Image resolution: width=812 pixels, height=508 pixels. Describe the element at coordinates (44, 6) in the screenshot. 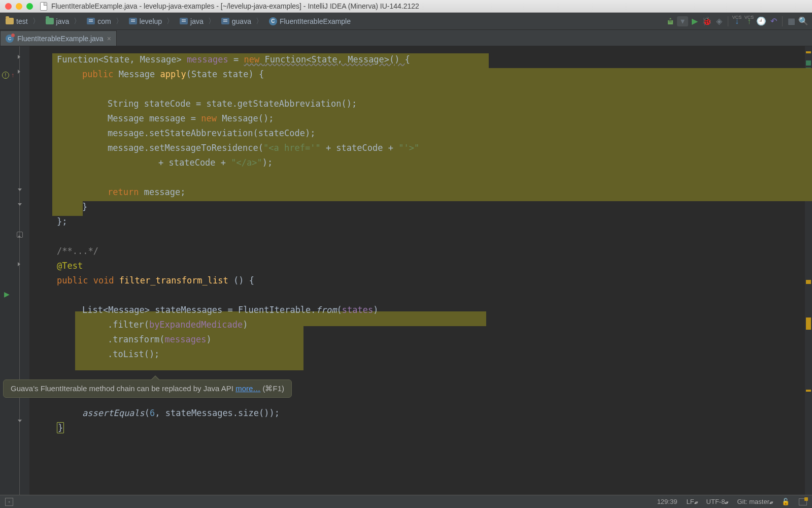

I see `document-icon` at that location.